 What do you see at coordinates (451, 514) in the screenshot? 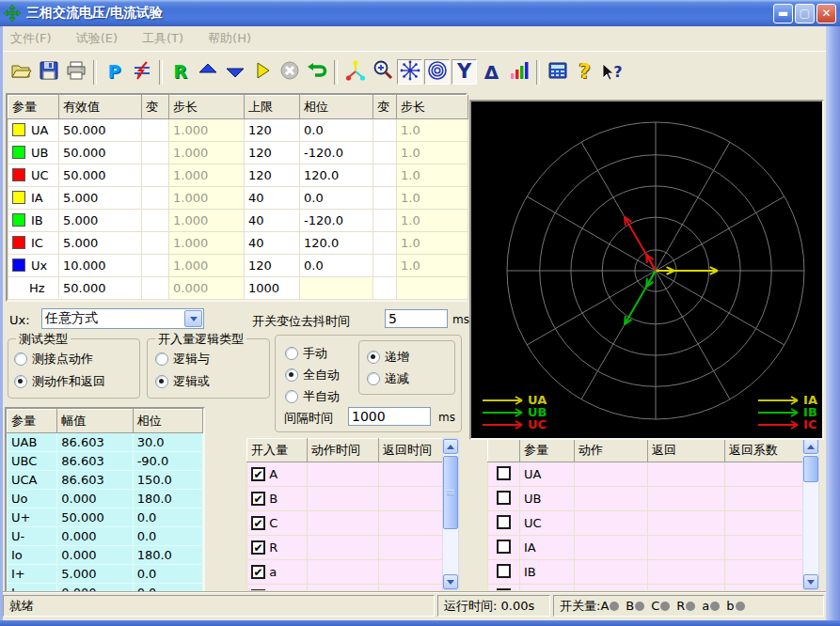
I see `binary-input-scrollbar` at bounding box center [451, 514].